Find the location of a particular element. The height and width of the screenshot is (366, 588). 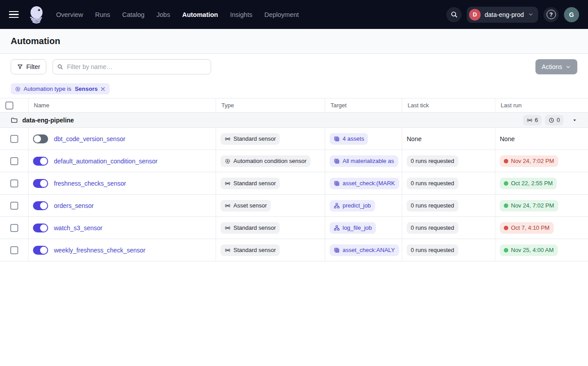

actions-button: Actions is located at coordinates (556, 67).